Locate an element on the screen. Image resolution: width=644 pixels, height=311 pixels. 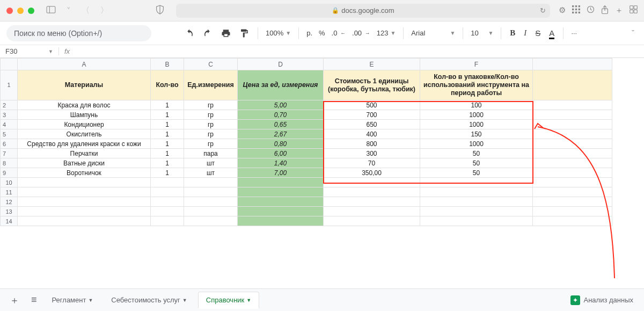
cell-price: 7,00 is located at coordinates (281, 173).